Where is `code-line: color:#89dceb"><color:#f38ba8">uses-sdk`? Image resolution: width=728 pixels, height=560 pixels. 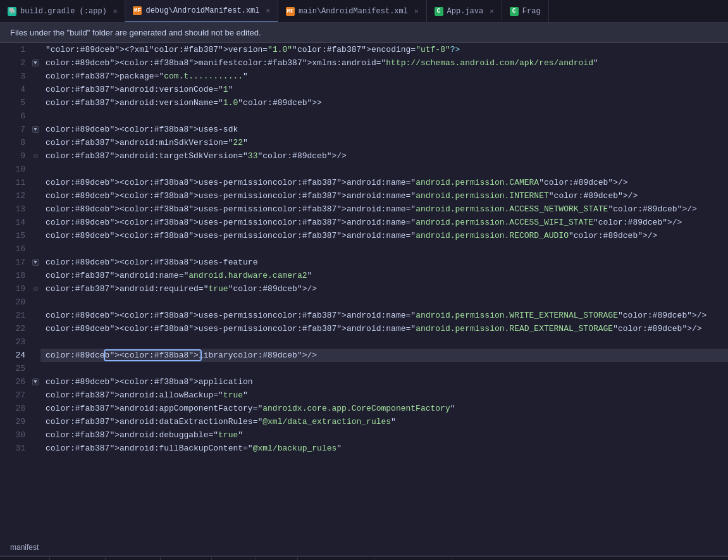
code-line: color:#89dceb"><color:#f38ba8">uses-sdk is located at coordinates (385, 129).